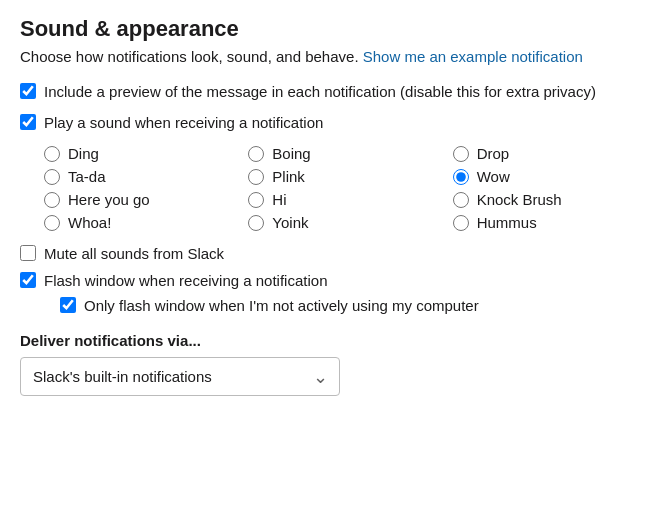 The width and height of the screenshot is (667, 525). Describe the element at coordinates (550, 200) in the screenshot. I see `sound-option-knockbrush: Knock Brush` at that location.